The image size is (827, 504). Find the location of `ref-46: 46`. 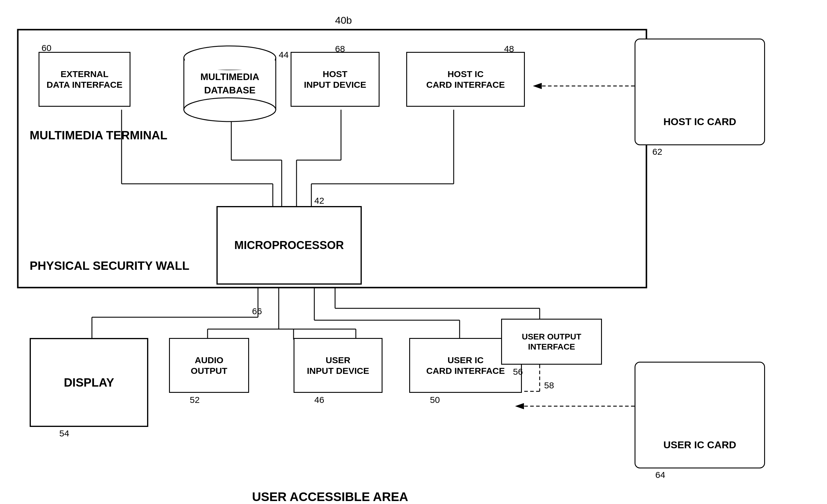

ref-46: 46 is located at coordinates (319, 400).